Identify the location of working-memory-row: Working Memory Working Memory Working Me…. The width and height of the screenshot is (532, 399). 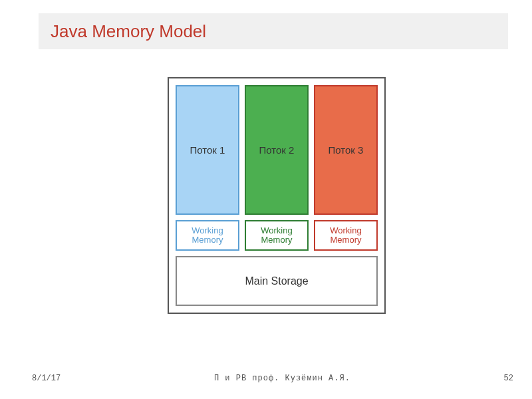
(277, 235).